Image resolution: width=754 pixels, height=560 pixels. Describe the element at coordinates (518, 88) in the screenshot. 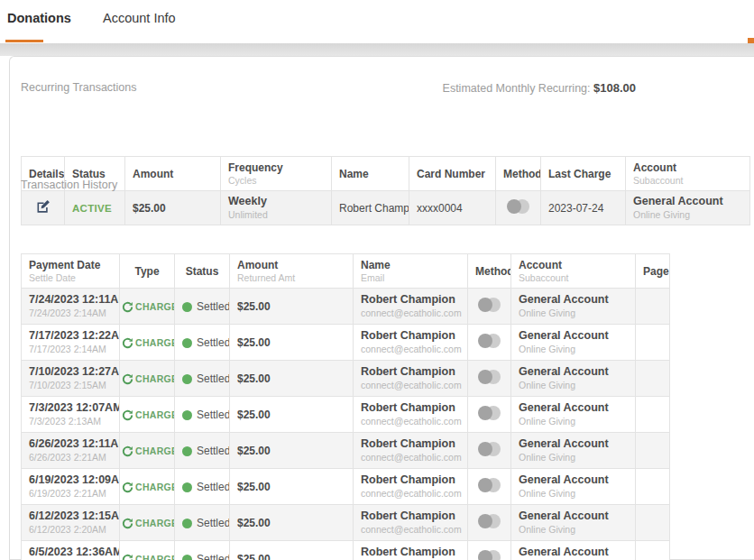

I see `estimated-label: Estimated Monthly Recurring:` at that location.